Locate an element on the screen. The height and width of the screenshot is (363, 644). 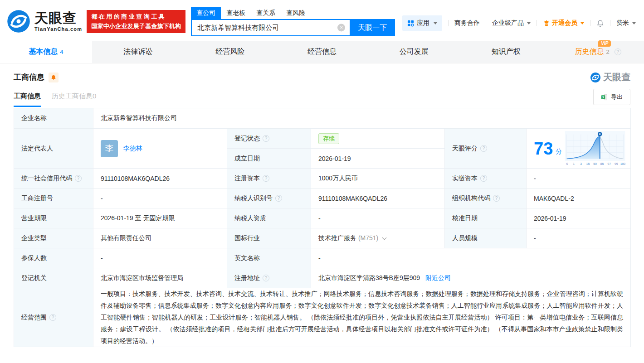
tab-label: 历史信息 is located at coordinates (589, 52).